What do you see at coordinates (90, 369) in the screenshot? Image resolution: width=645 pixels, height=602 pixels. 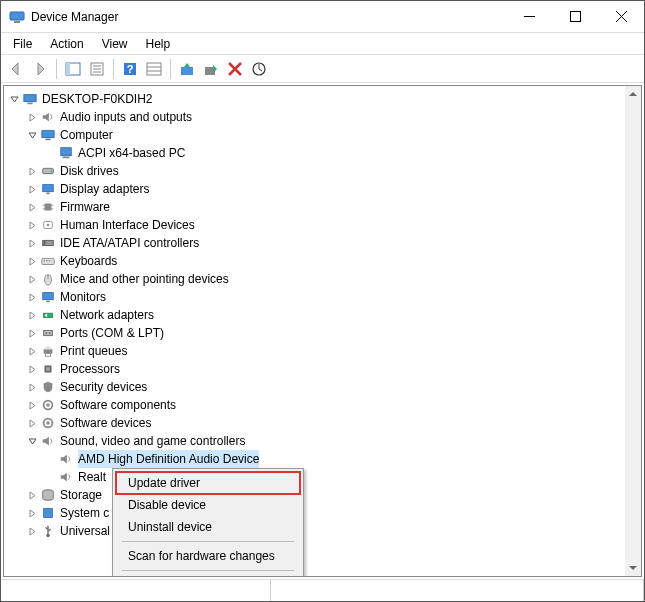 I see `tree-item-label: Processors` at bounding box center [90, 369].